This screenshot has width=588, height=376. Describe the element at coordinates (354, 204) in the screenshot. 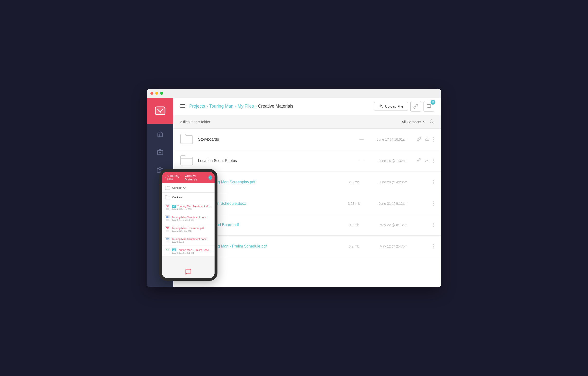

I see `file-size: 3.23 mb` at that location.